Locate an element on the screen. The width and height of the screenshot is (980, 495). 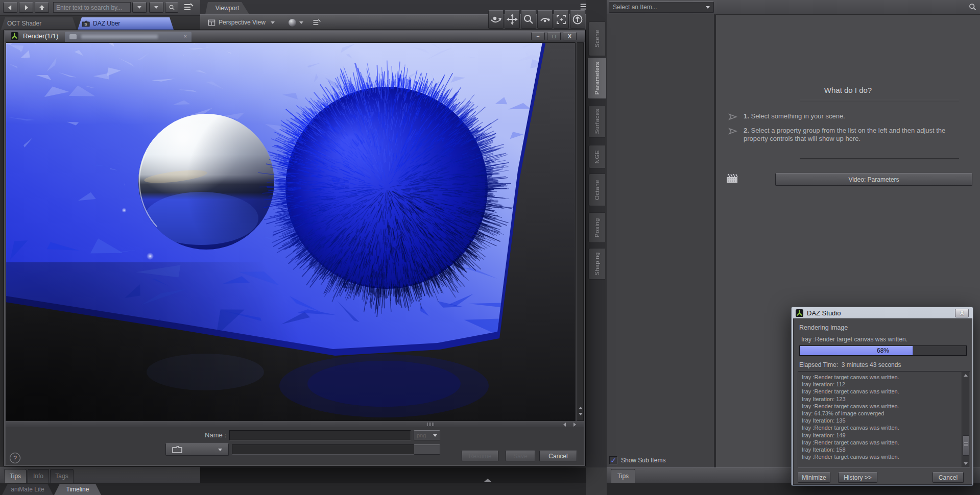
viewport-menu-icon is located at coordinates (317, 22).